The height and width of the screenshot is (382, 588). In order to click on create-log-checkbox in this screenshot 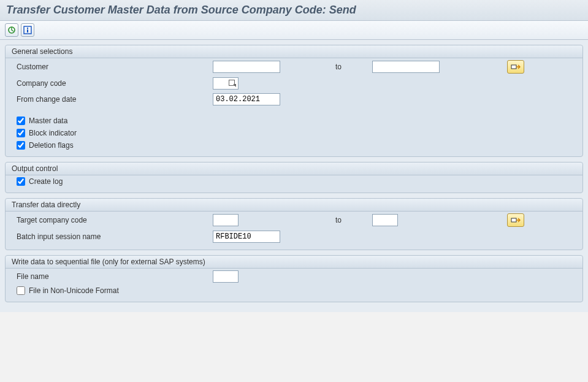, I will do `click(21, 181)`.